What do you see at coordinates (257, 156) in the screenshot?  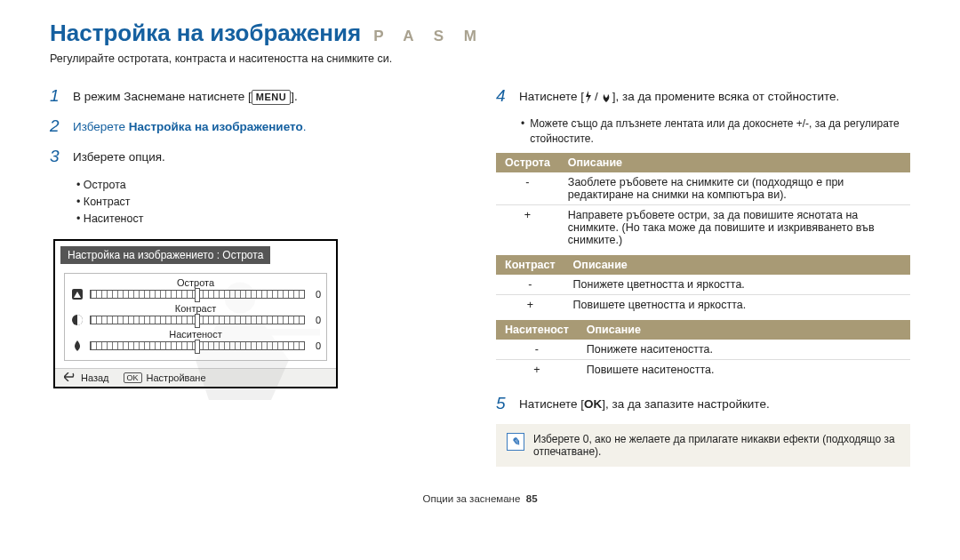 I see `step-3: 3 Изберете опция.` at bounding box center [257, 156].